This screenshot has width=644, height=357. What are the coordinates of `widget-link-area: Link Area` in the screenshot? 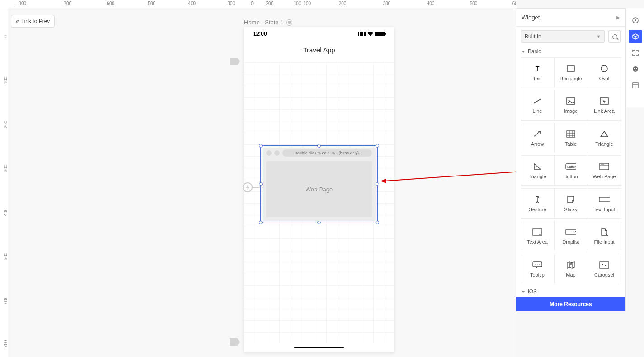 It's located at (605, 105).